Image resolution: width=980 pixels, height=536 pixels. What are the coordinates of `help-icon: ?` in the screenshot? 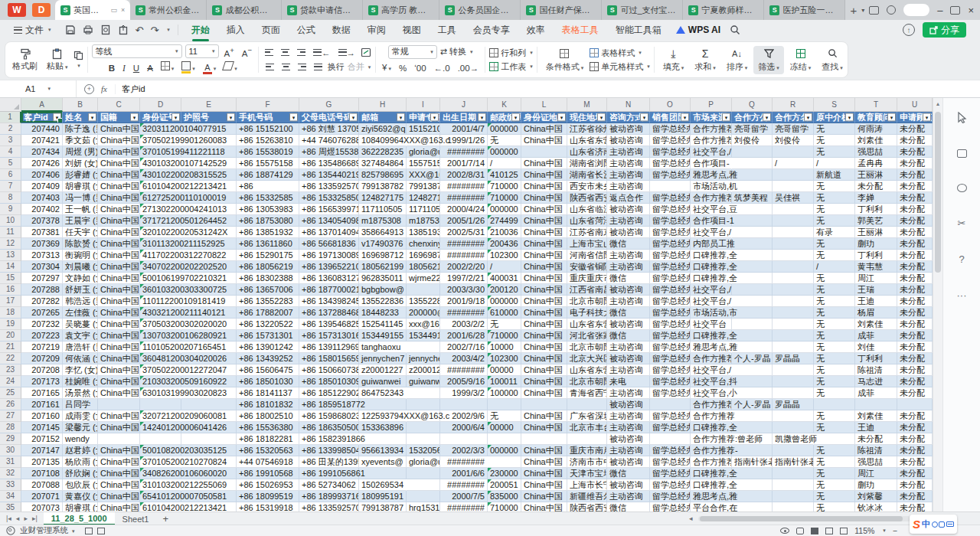 It's located at (962, 259).